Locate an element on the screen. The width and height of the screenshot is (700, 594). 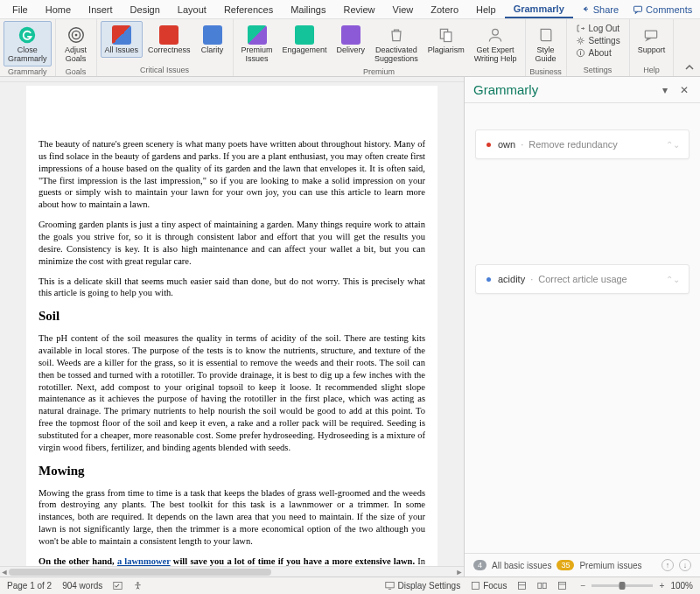
tab-zotero: Zotero is located at coordinates (444, 10).